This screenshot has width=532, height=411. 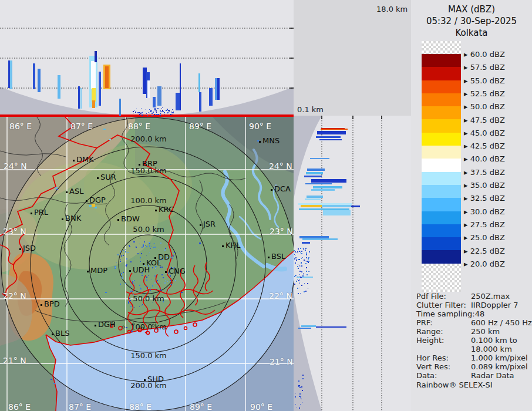 I want to click on city-label: KRC, so click(x=166, y=209).